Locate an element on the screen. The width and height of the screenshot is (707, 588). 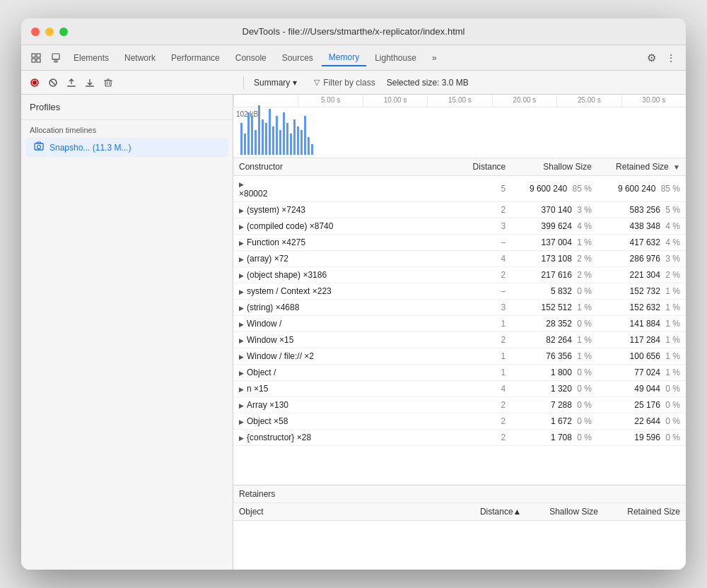
table-row: ▶Window /128 352 0 %141 884 1 % is located at coordinates (460, 324).